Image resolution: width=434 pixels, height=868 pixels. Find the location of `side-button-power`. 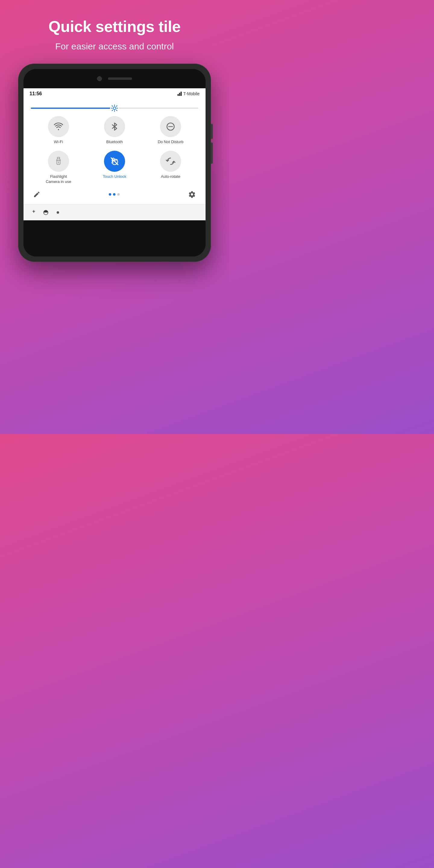

side-button-power is located at coordinates (212, 131).